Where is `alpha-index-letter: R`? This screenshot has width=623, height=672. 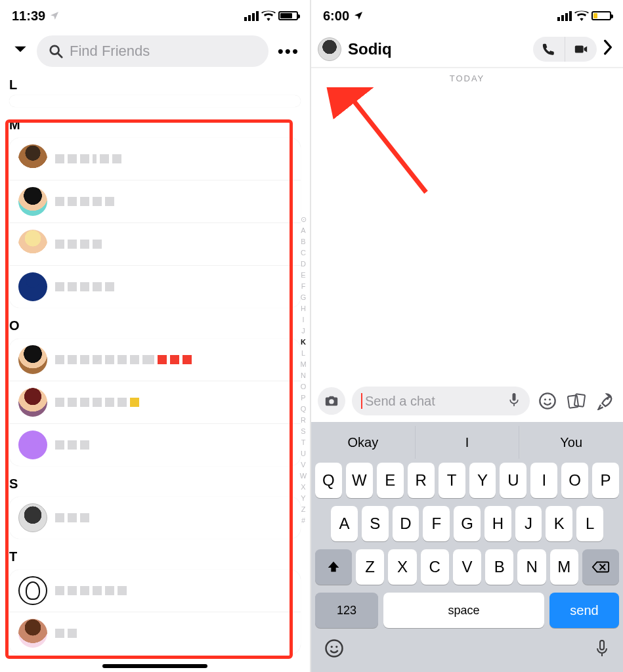
alpha-index-letter: R is located at coordinates (303, 420).